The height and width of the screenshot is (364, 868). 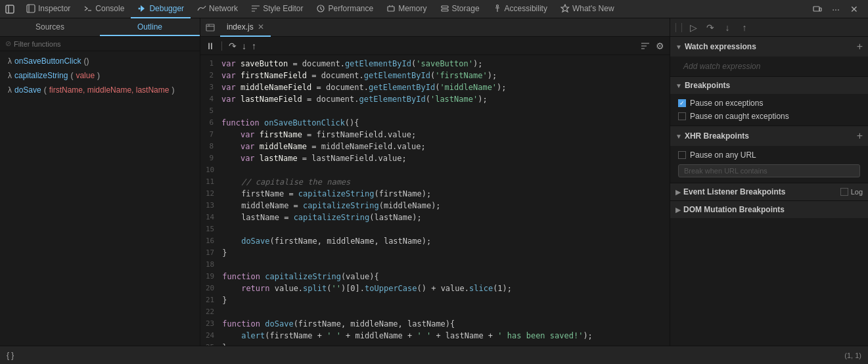 What do you see at coordinates (150, 28) in the screenshot?
I see `tab-outline: Outline` at bounding box center [150, 28].